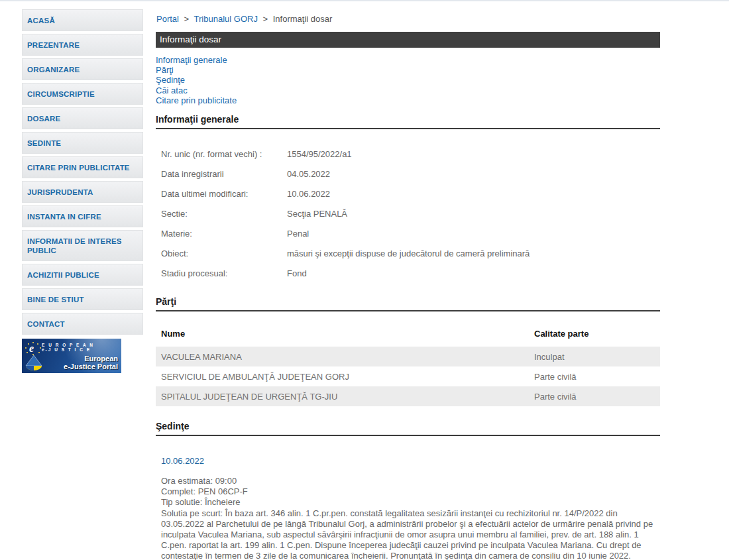 The height and width of the screenshot is (560, 729). I want to click on field-value: Secţia PENALĂ, so click(317, 213).